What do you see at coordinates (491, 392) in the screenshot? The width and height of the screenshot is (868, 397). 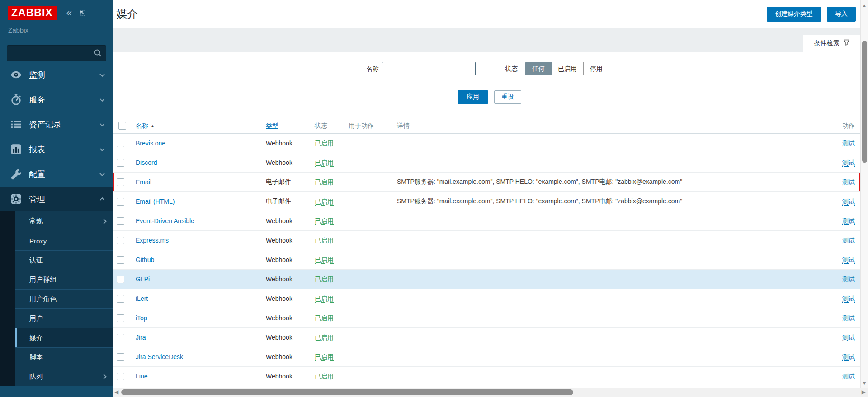 I see `horizontal-scrollbar: ◀ ▶` at bounding box center [491, 392].